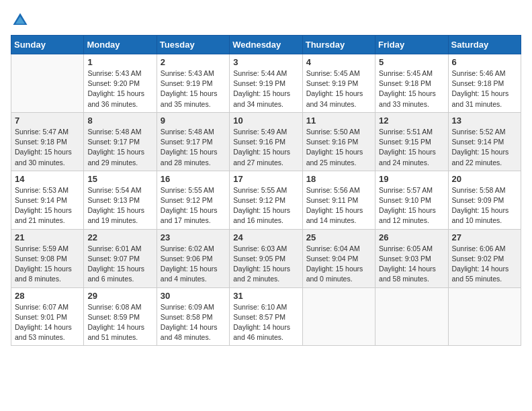 This screenshot has height=411, width=532. Describe the element at coordinates (339, 83) in the screenshot. I see `calendar-cell: 4Sunrise: 5:45 AM Sunset: 9:19 PM Daylig…` at that location.